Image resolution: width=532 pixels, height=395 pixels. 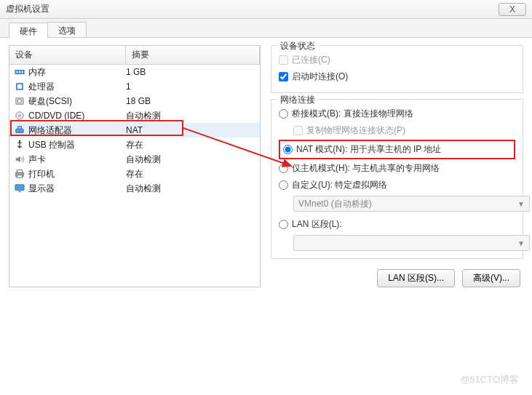 What do you see at coordinates (397, 113) in the screenshot?
I see `bridged-option: 桥接模式(B): 直接连接物理网络` at bounding box center [397, 113].